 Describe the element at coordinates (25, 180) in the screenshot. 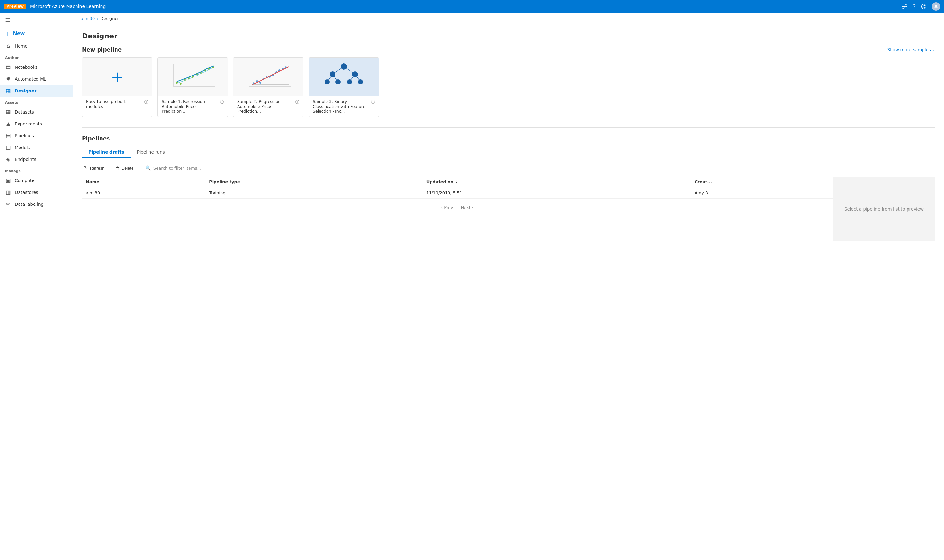

I see `compute-label: Compute` at that location.